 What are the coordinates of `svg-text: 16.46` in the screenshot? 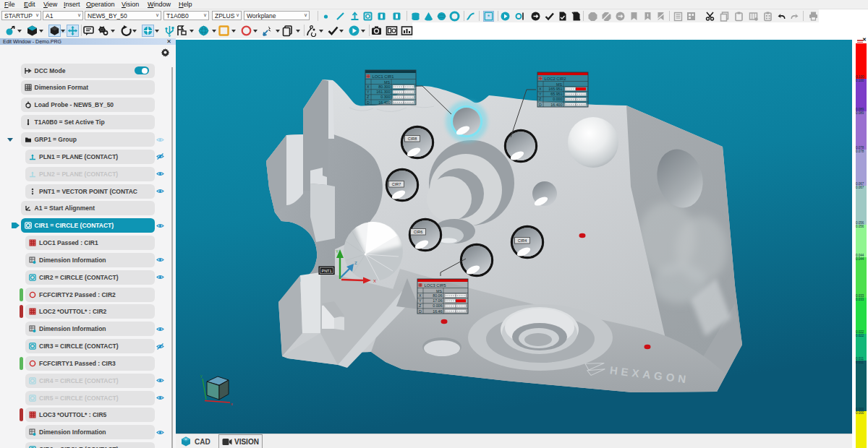 It's located at (437, 311).